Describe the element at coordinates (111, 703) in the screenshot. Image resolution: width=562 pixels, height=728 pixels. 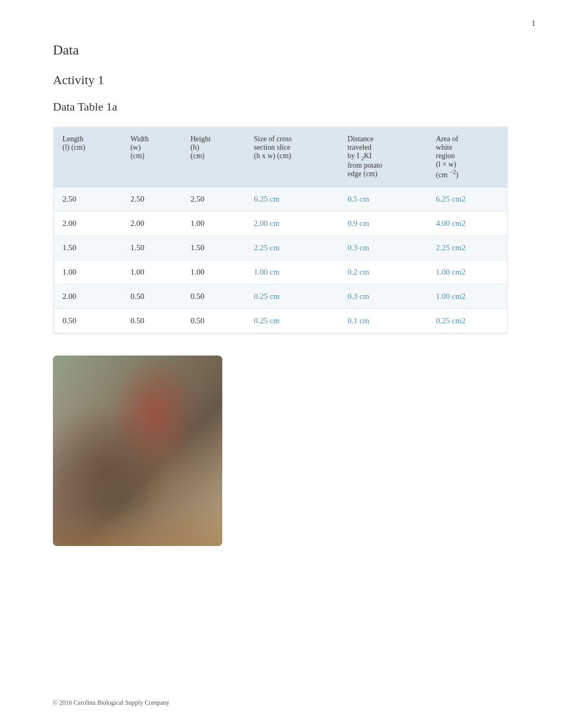
I see `footer: © 2016 Carolina Biological Supply Compan…` at that location.